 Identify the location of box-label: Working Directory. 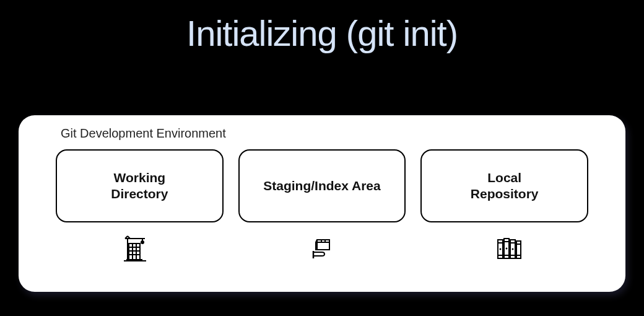
(139, 186).